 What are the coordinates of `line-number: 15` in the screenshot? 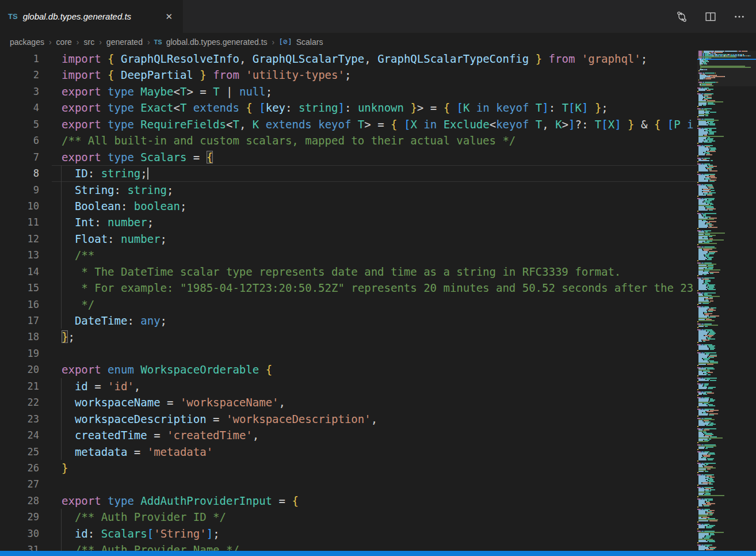 It's located at (20, 288).